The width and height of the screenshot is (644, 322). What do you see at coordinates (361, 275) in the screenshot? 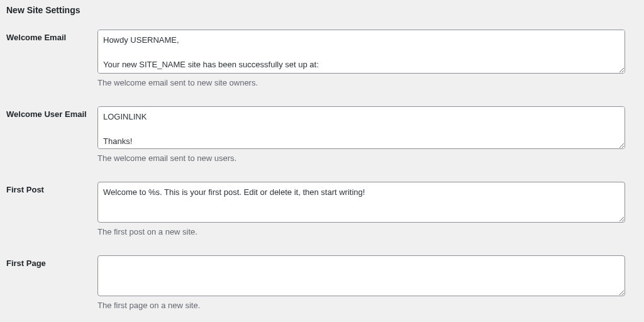
I see `first-page-textarea` at bounding box center [361, 275].